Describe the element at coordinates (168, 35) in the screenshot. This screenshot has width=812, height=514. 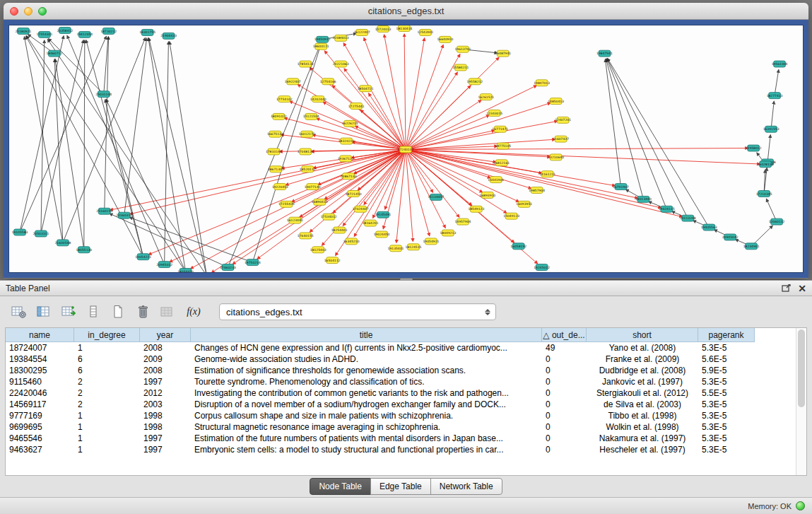
I see `graph-node: 21904433` at that location.